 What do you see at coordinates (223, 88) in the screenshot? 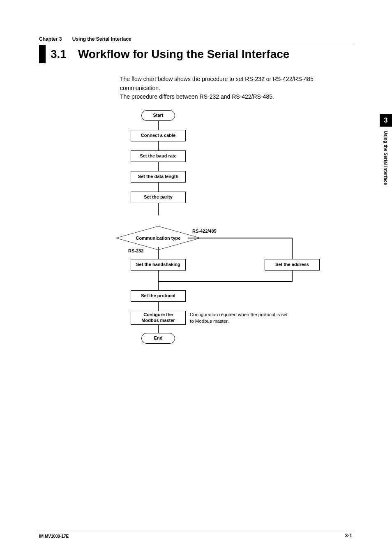
I see `intro-text: The flow chart below shows the procedure…` at bounding box center [223, 88].